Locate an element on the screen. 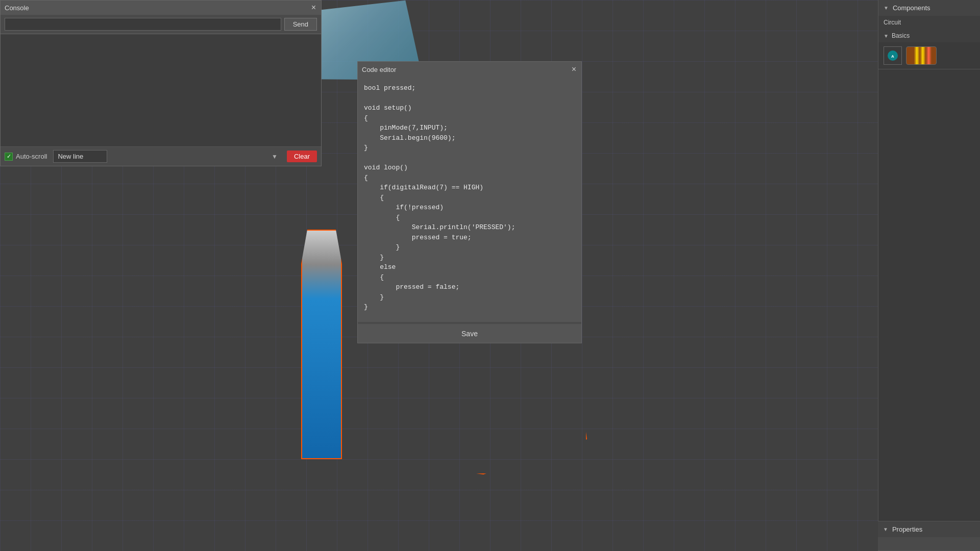  console-output is located at coordinates (161, 90).